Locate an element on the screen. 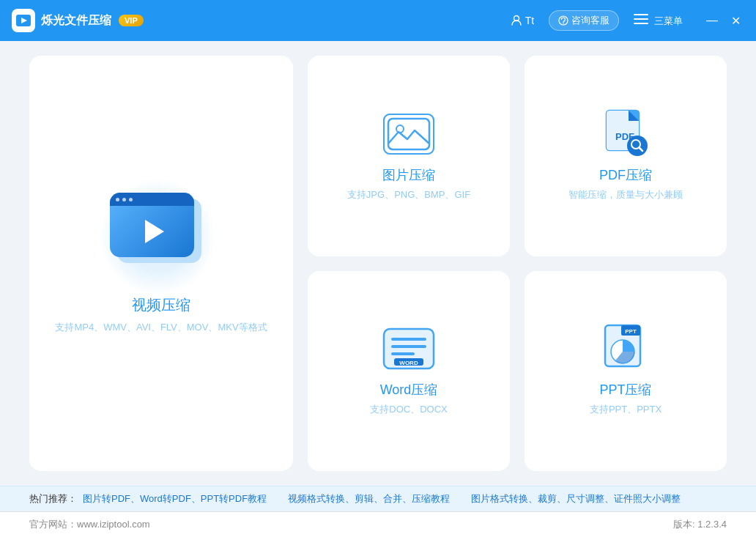  video-title: 视频压缩 is located at coordinates (161, 305).